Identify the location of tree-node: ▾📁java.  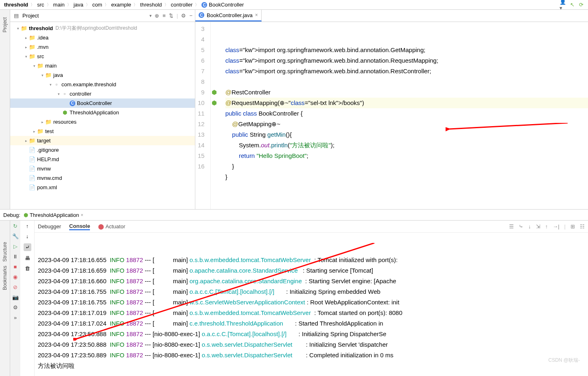
(103, 75).